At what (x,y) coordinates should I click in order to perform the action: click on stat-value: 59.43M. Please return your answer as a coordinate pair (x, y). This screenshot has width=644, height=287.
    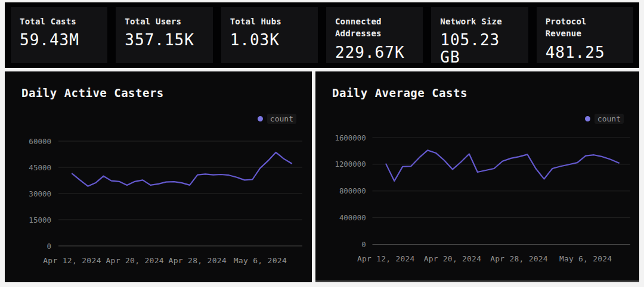
    Looking at the image, I should click on (59, 40).